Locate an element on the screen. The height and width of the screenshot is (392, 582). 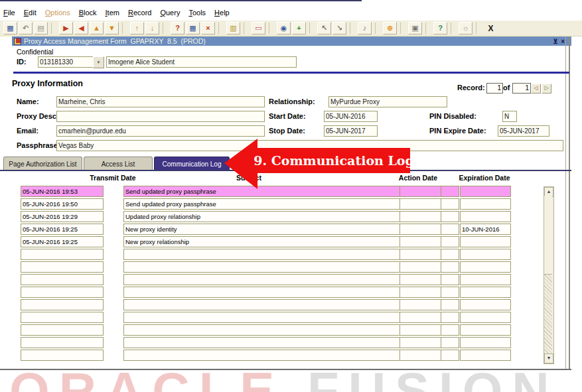
scrollbar-thumb is located at coordinates (548, 235).